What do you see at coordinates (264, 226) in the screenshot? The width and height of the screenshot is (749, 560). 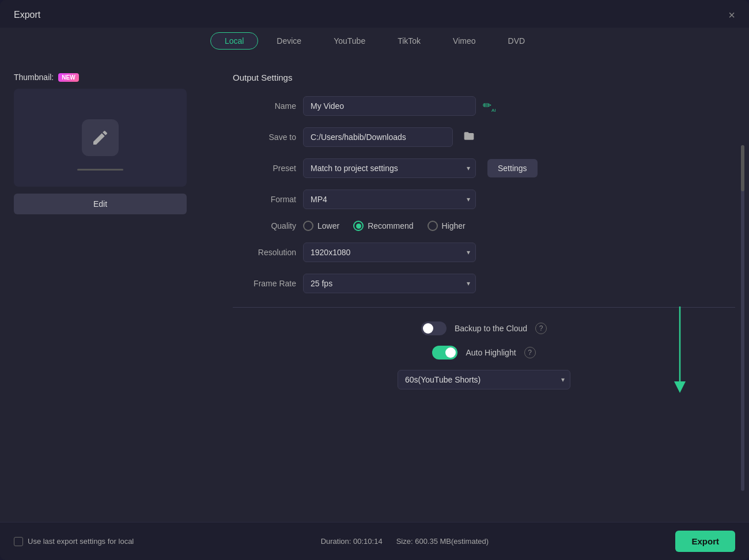 I see `quality-label: Quality` at bounding box center [264, 226].